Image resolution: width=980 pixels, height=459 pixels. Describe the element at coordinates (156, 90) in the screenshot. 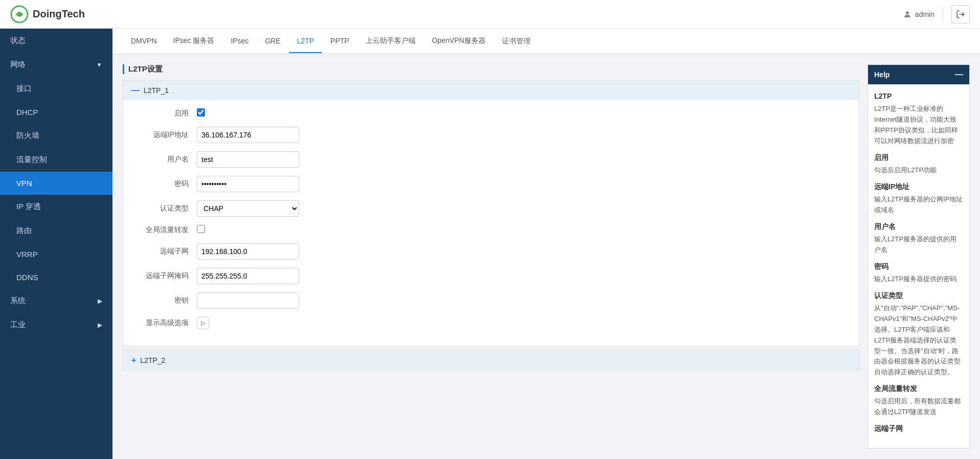

I see `l2tp1-name: L2TP_1` at that location.